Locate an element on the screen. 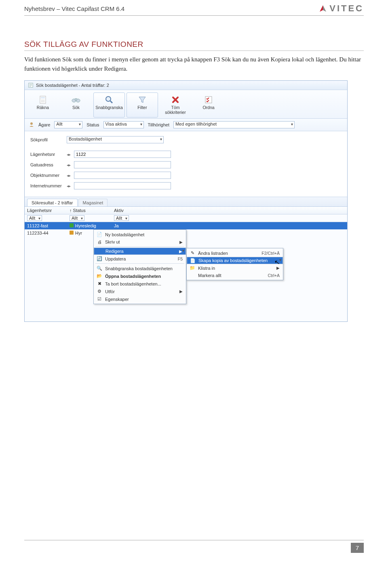 This screenshot has height=588, width=388. tool-label: Snabbgranska is located at coordinates (109, 107).